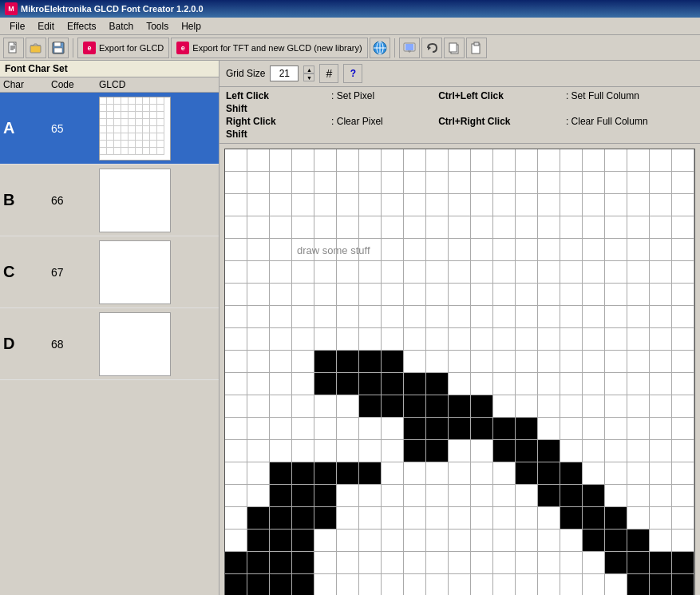 The image size is (700, 595). What do you see at coordinates (284, 73) in the screenshot?
I see `grid-size-input` at bounding box center [284, 73].